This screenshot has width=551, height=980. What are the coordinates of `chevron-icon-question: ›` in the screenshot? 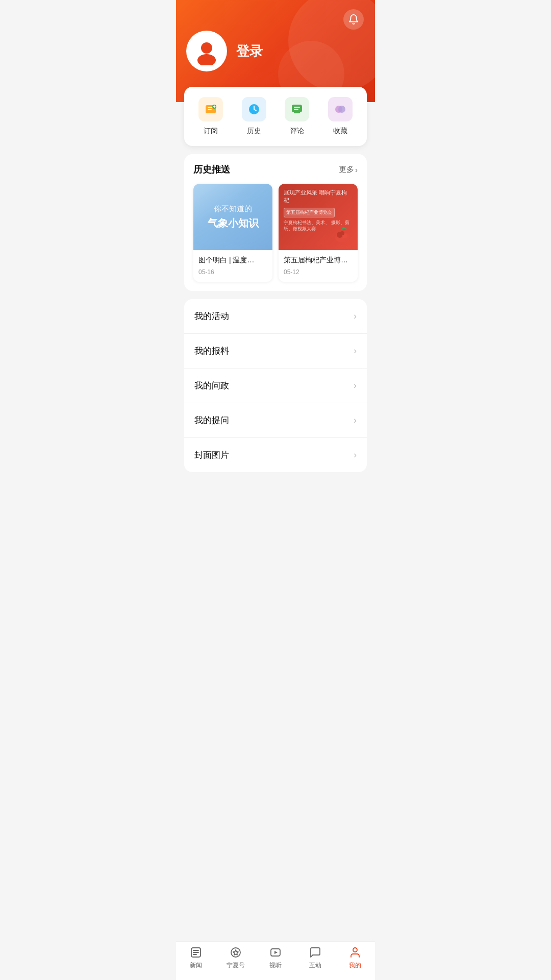 It's located at (355, 421).